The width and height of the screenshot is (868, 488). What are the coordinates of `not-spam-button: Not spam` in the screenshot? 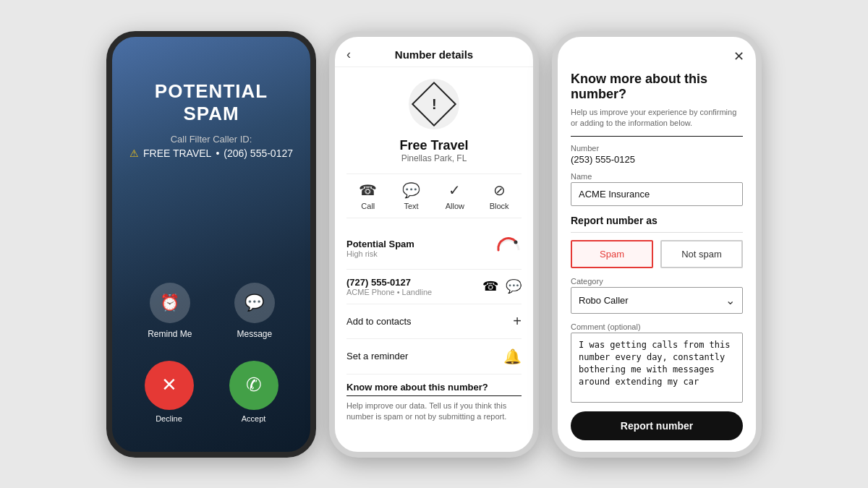 It's located at (702, 254).